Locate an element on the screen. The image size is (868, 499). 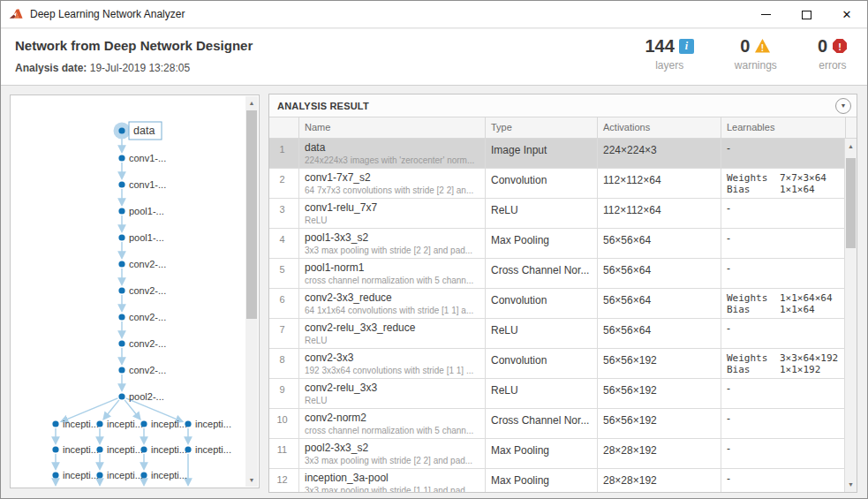
diagram-scrollbar-thumb is located at coordinates (252, 215).